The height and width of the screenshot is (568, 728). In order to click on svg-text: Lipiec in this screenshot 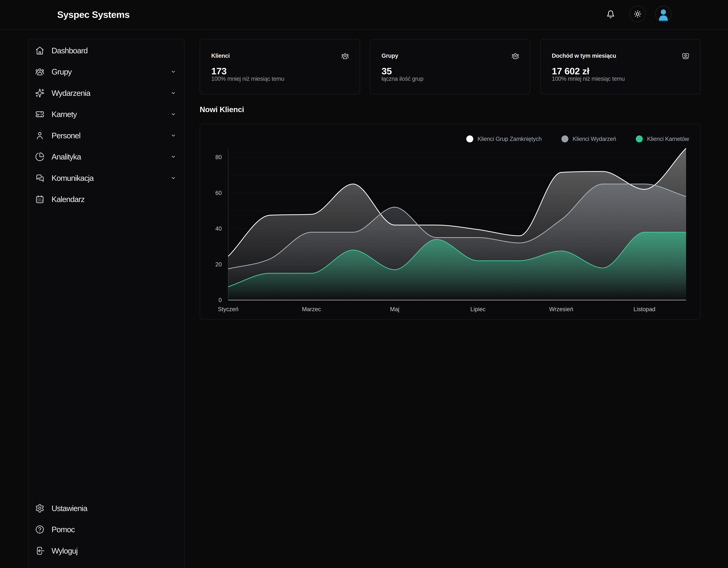, I will do `click(478, 309)`.